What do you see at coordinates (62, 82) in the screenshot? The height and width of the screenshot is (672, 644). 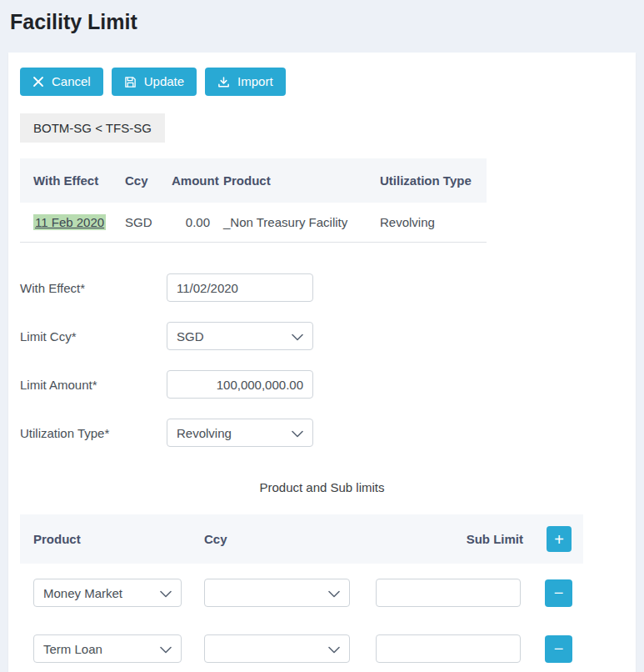 I see `cancel-button: Cancel` at bounding box center [62, 82].